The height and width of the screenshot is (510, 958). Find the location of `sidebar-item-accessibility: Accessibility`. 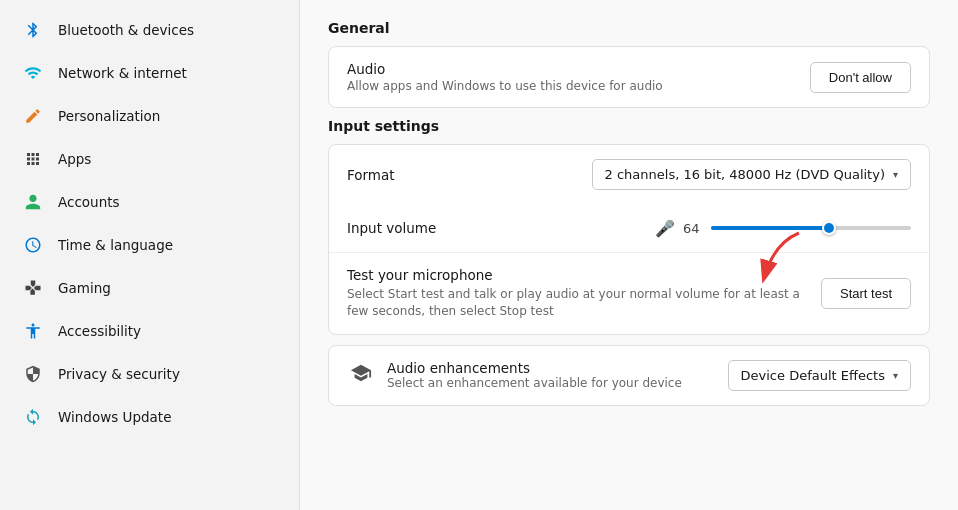

sidebar-item-accessibility: Accessibility is located at coordinates (150, 331).